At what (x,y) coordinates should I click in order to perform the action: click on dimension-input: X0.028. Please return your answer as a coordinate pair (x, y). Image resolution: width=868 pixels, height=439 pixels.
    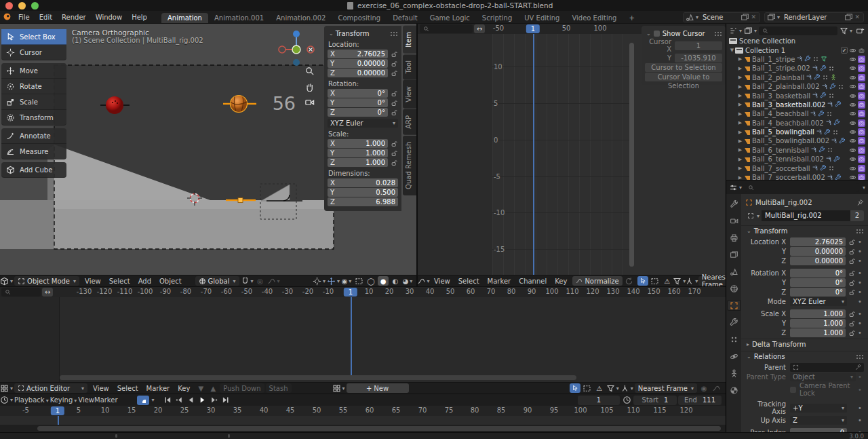
    Looking at the image, I should click on (363, 183).